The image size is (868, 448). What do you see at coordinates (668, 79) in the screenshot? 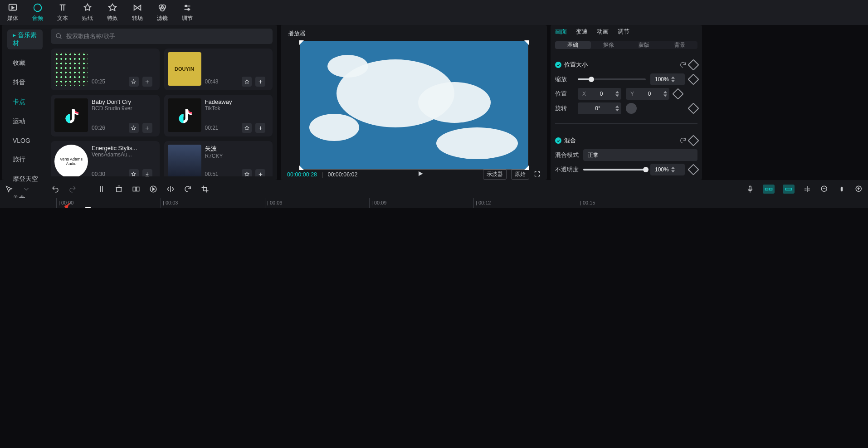
I see `scale-value: 100%` at bounding box center [668, 79].